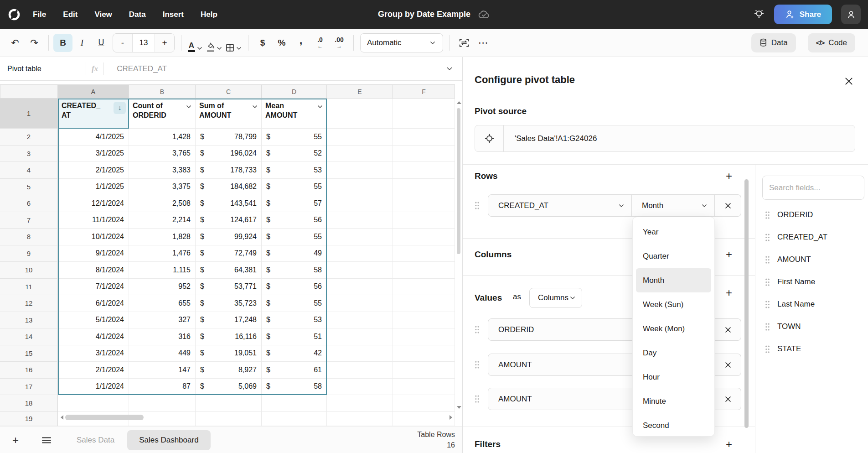 This screenshot has height=453, width=868. I want to click on cell-count: 449, so click(162, 354).